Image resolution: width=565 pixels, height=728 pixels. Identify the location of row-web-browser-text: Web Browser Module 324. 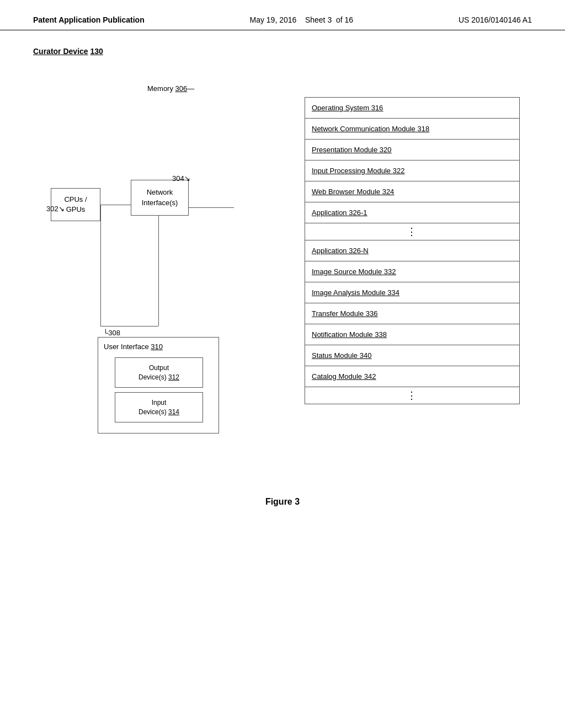
(353, 192).